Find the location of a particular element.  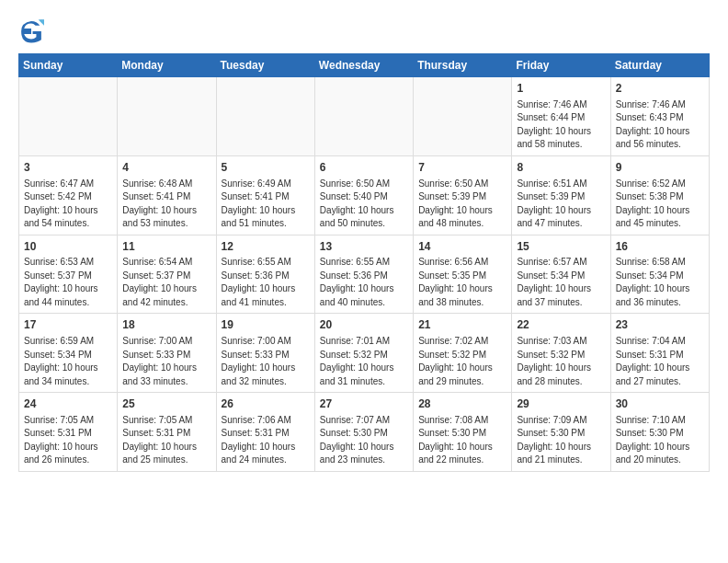

day-number: 3 is located at coordinates (68, 167).